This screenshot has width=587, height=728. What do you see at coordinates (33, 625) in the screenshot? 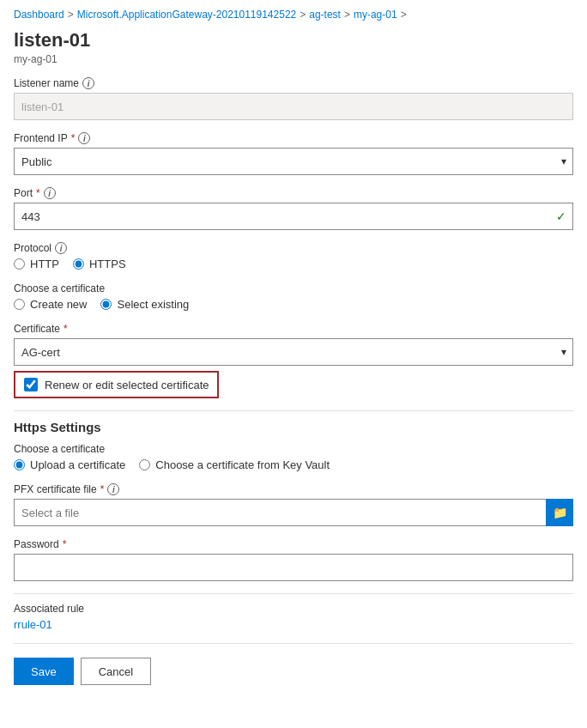
I see `associated-rule-link: rrule-01` at bounding box center [33, 625].